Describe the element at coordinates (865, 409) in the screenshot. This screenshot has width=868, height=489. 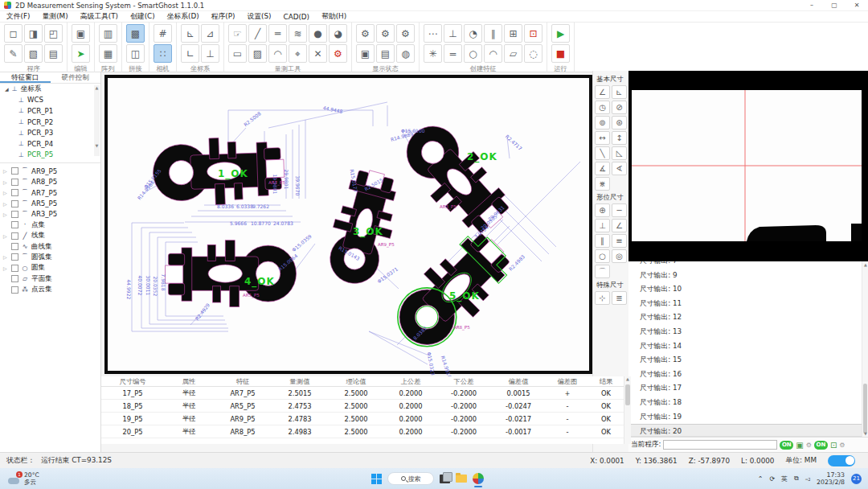
I see `scrollbar-thumb` at that location.